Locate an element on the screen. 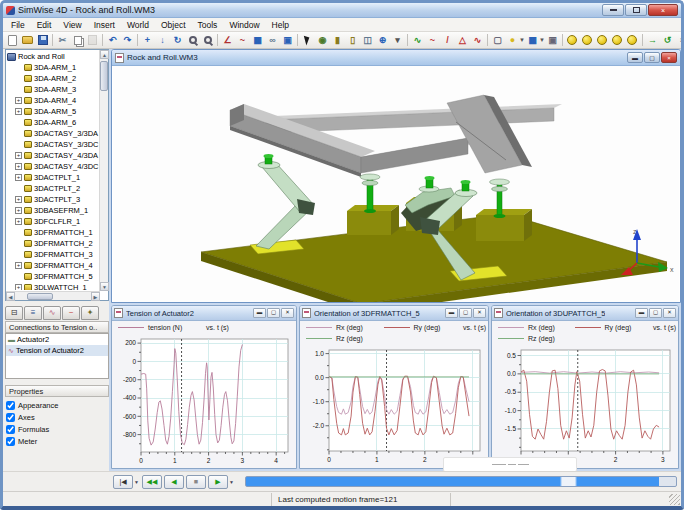  tree-item: 3DA-ARM_3 is located at coordinates (53, 90).